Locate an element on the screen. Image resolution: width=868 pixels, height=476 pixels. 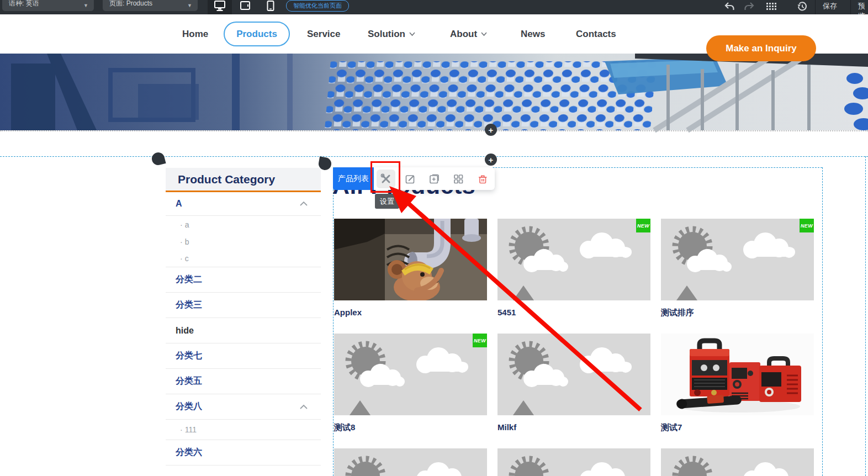
product-category-sidebar: Product Category A a b c 分类二 分类三 hide 分类… is located at coordinates (243, 317).